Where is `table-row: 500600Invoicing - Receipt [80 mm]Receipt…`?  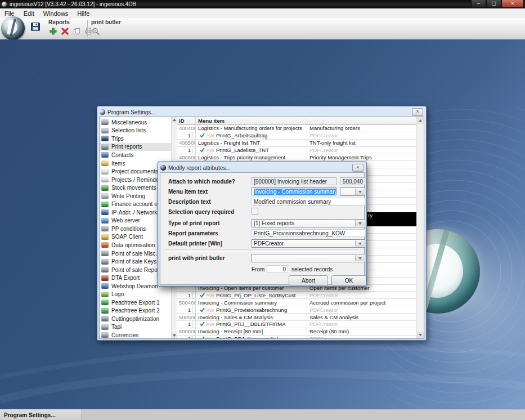 table-row: 500600Invoicing - Receipt [80 mm]Receipt… is located at coordinates (297, 332).